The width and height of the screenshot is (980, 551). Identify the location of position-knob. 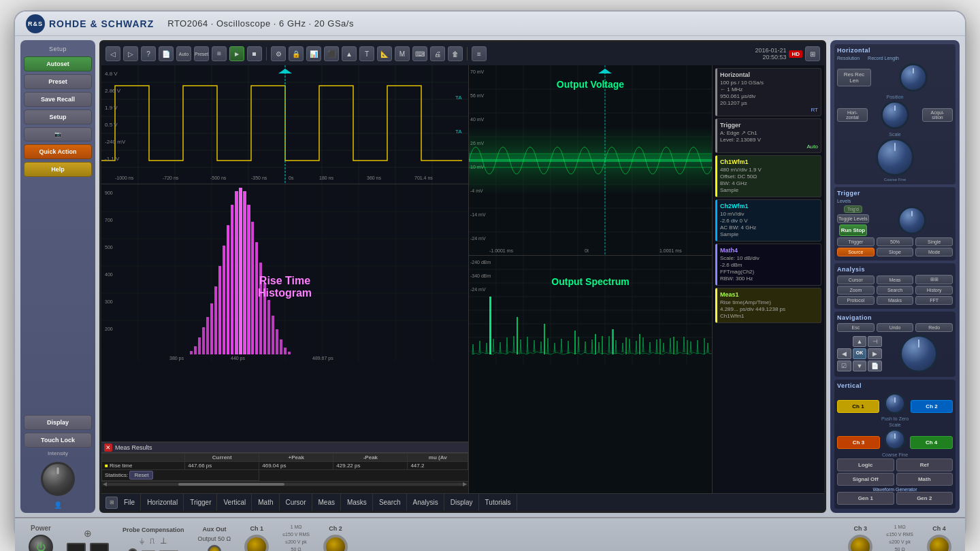
(895, 115).